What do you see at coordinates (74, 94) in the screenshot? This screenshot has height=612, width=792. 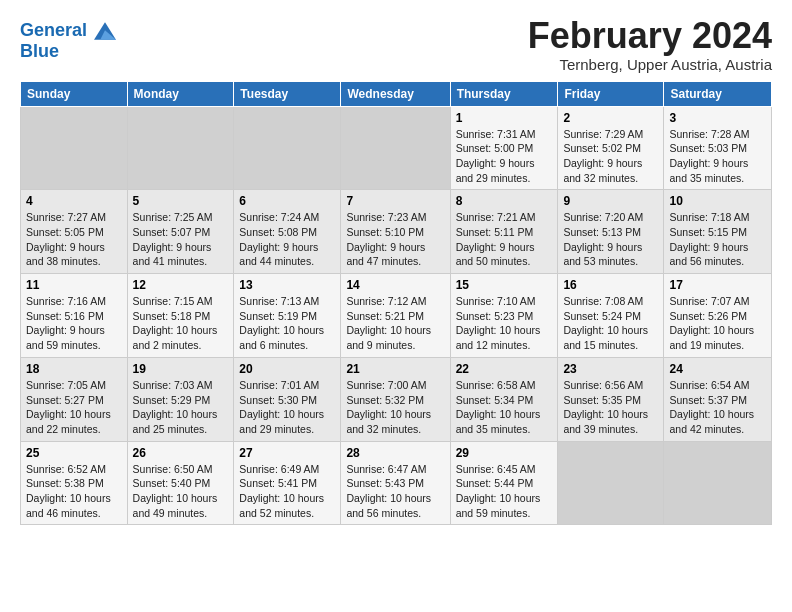 I see `col-header-sunday: Sunday` at bounding box center [74, 94].